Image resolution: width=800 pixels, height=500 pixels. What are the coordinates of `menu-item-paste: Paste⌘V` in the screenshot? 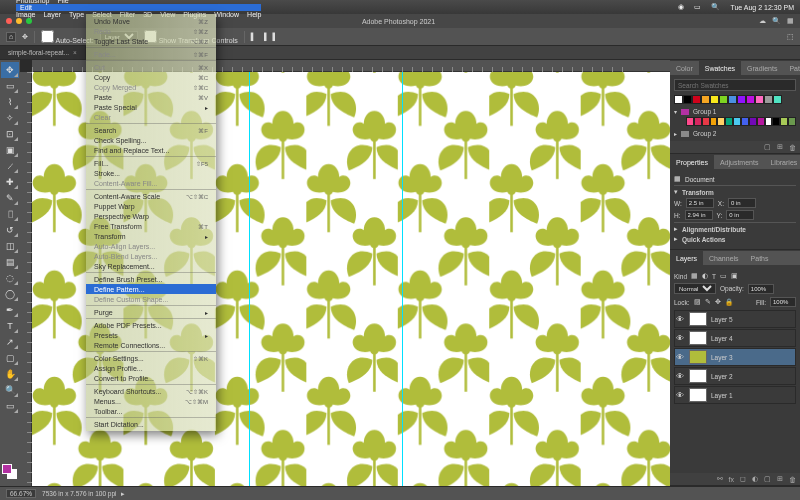 It's located at (151, 97).